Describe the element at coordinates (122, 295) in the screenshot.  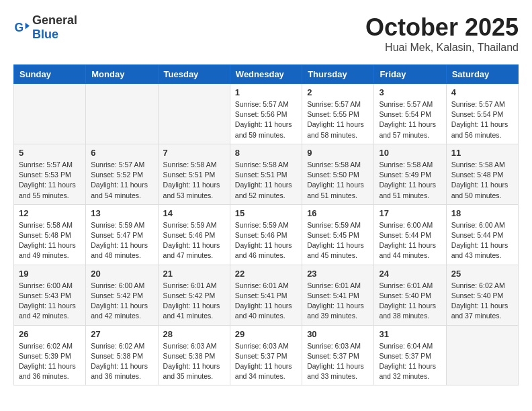
I see `calendar-cell: 20Sunrise: 6:00 AMSunset: 5:42 PMDayligh…` at that location.